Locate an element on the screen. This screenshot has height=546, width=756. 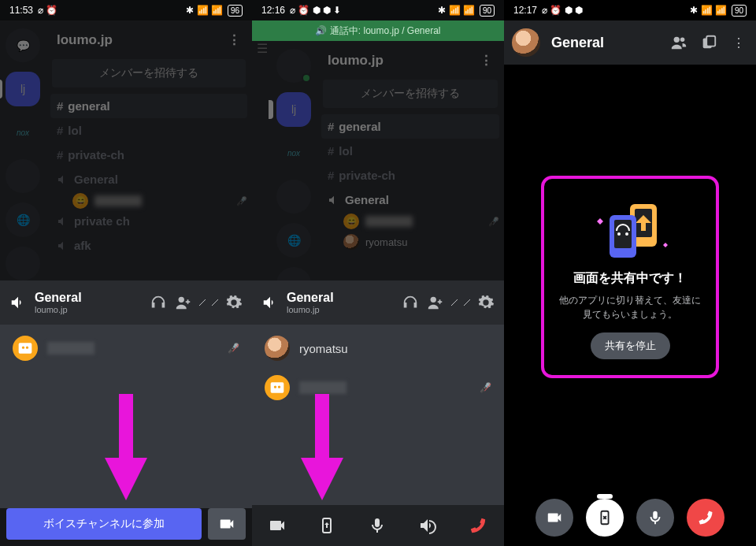
voice-channel-afk: afk is located at coordinates (149, 246).